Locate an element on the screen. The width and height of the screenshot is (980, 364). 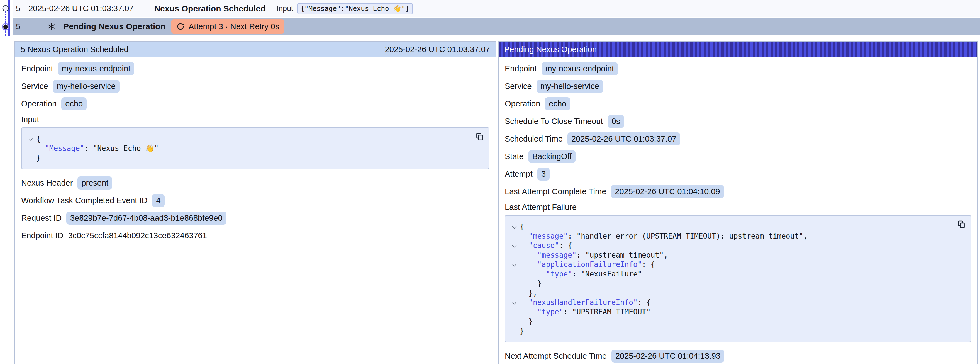
field-label: Next Attempt Schedule Time is located at coordinates (556, 356).